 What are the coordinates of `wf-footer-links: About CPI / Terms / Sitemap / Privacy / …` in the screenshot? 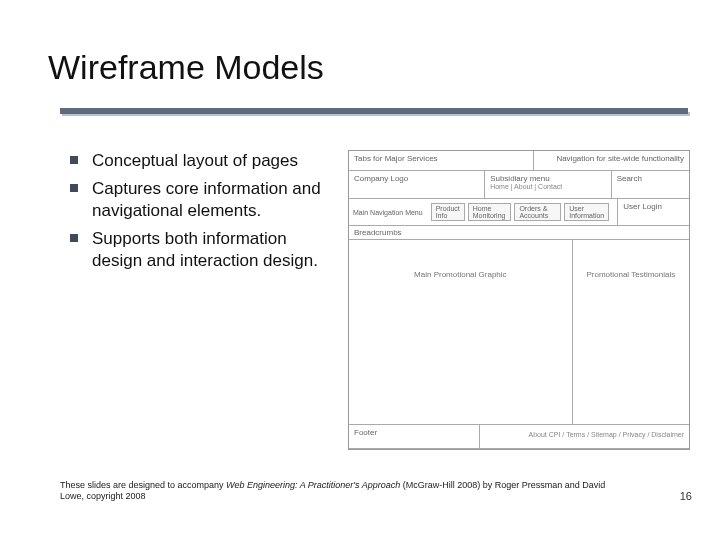 It's located at (584, 436).